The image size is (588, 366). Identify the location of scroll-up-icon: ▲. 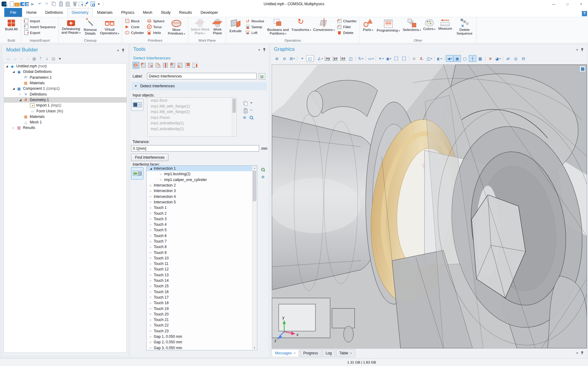
(254, 168).